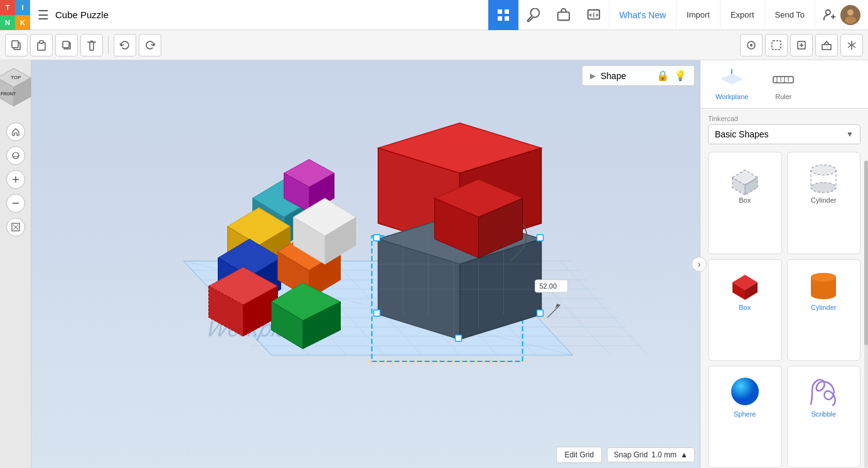 This screenshot has height=468, width=868. Describe the element at coordinates (23, 8) in the screenshot. I see `logo-cell-i: I` at that location.